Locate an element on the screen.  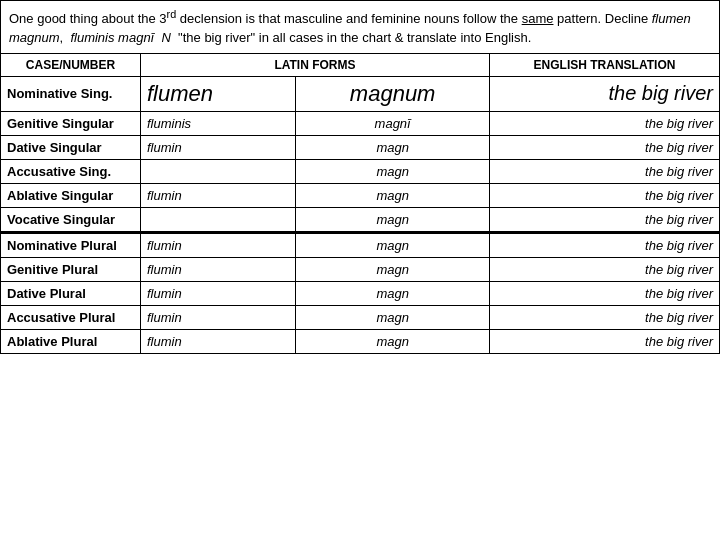
header-english: ENGLISH TRANSLATION is located at coordinates (605, 64).